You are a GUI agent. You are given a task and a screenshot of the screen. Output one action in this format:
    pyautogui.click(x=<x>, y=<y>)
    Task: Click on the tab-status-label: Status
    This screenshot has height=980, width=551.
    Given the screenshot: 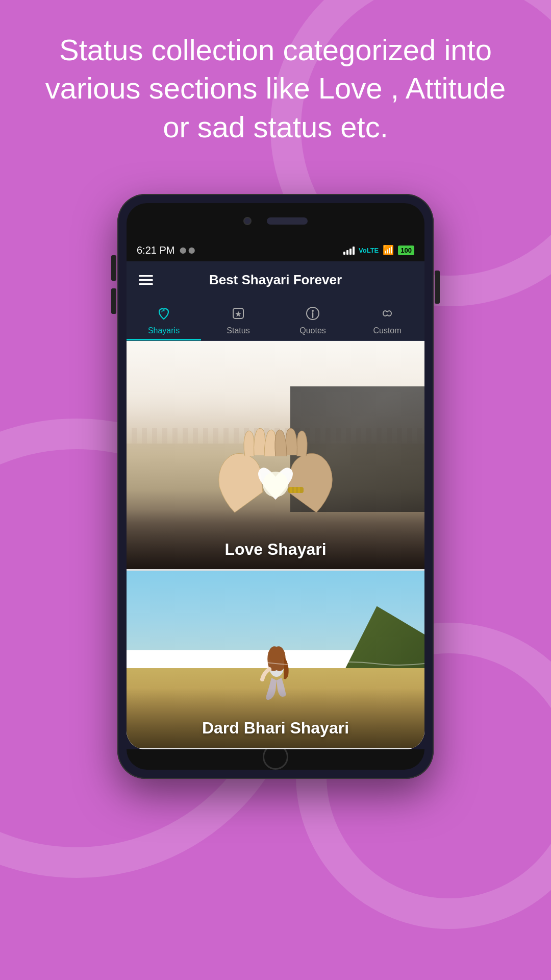 What is the action you would take?
    pyautogui.click(x=238, y=331)
    